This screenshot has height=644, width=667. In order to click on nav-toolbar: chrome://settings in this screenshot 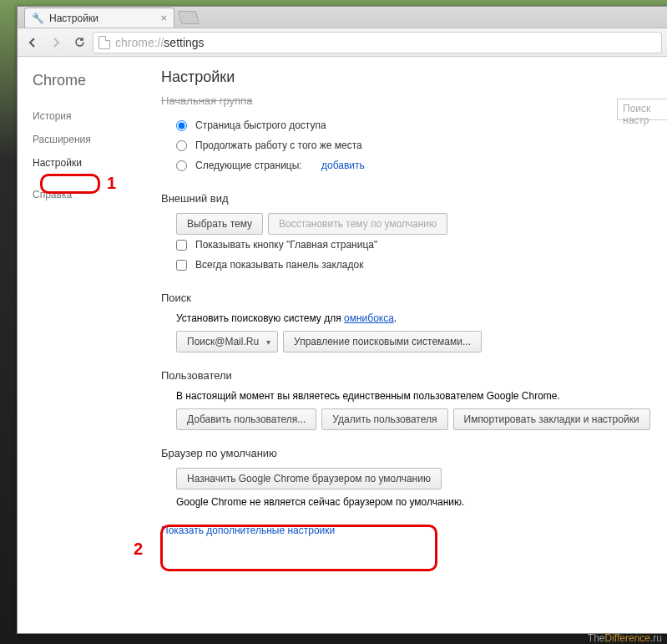, I will do `click(342, 43)`.